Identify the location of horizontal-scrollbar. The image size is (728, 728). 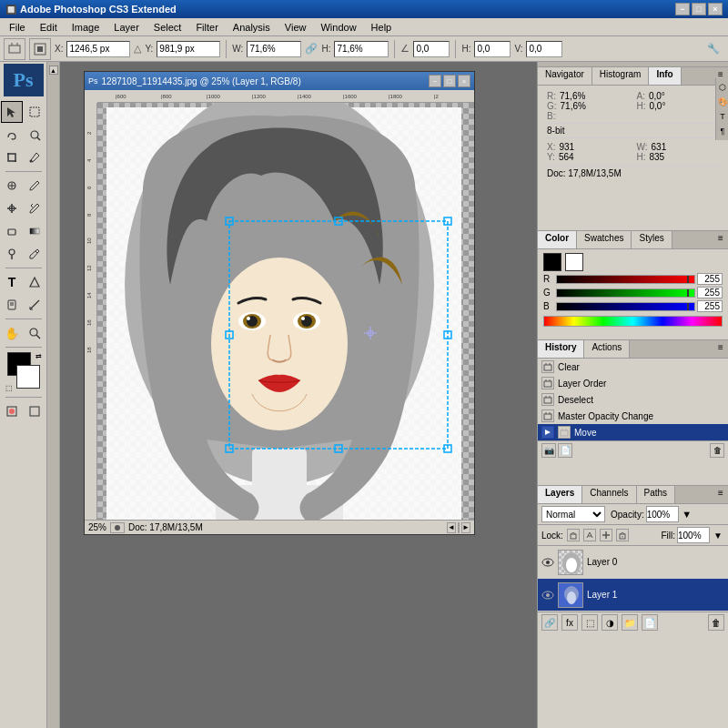
(459, 528).